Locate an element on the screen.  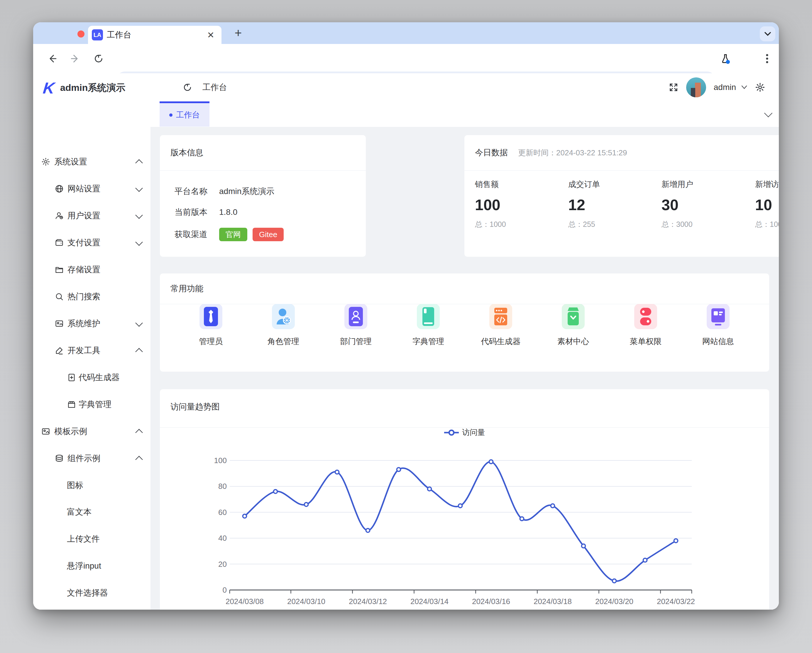
panel-icon is located at coordinates (60, 324).